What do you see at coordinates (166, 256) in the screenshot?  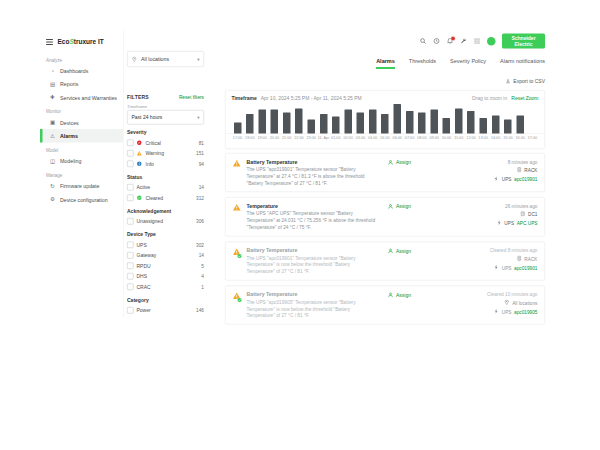 I see `filter-option-gateway: Gateway14` at bounding box center [166, 256].